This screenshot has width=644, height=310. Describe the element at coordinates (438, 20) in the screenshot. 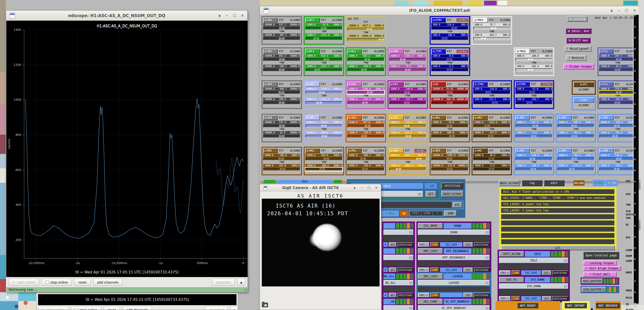

I see `optic-display-button: ⧉ETMY` at that location.